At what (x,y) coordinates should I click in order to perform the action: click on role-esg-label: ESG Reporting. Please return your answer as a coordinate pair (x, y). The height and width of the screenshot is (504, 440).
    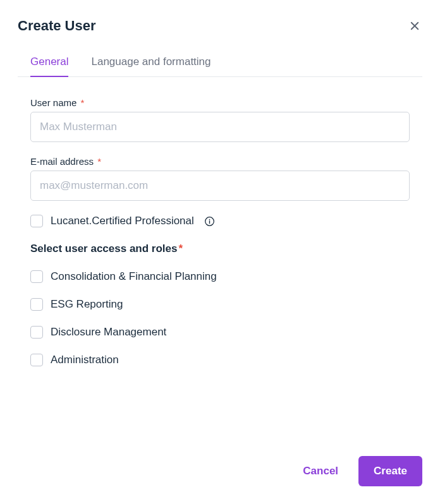
    Looking at the image, I should click on (87, 304).